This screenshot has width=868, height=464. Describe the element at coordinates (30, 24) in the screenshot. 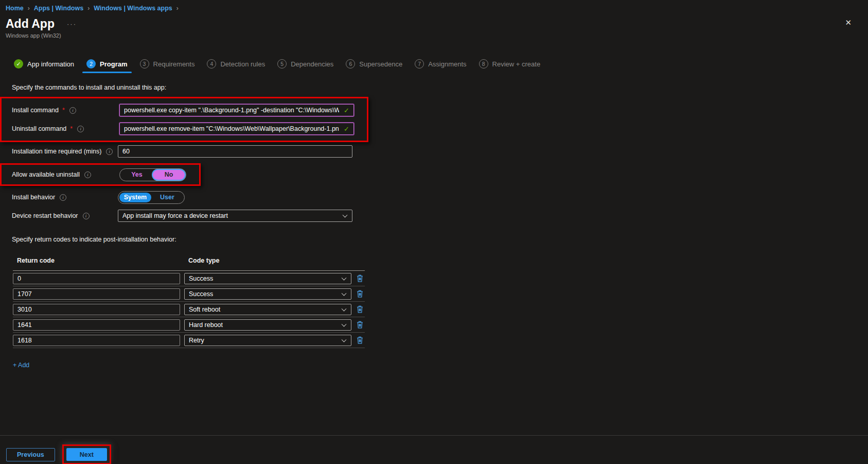

I see `page-title: Add App` at that location.